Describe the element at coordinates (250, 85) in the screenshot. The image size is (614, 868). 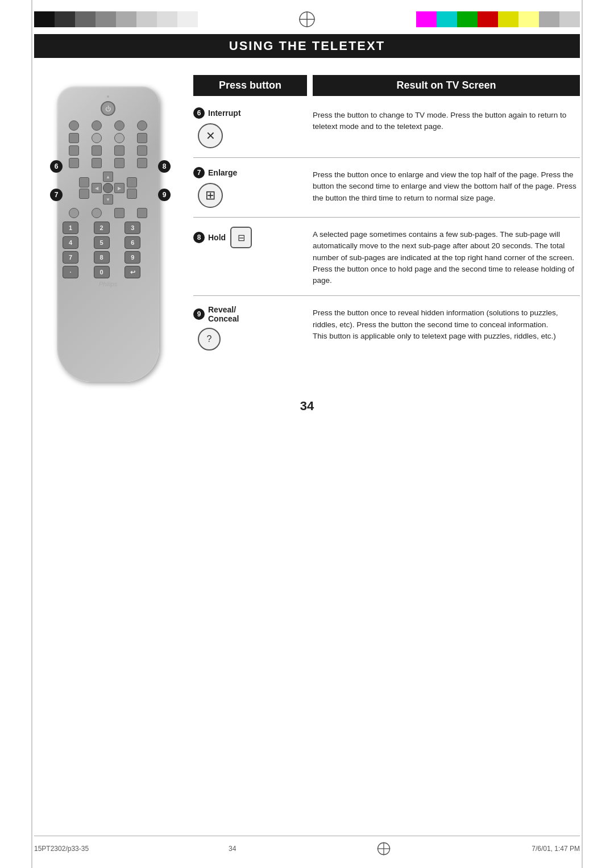
I see `press-button-header: Press button` at that location.